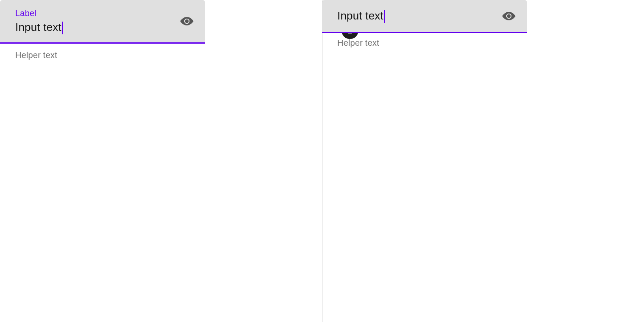  Describe the element at coordinates (103, 30) in the screenshot. I see `text-field-labeled-container: Label Input text Helper text` at that location.